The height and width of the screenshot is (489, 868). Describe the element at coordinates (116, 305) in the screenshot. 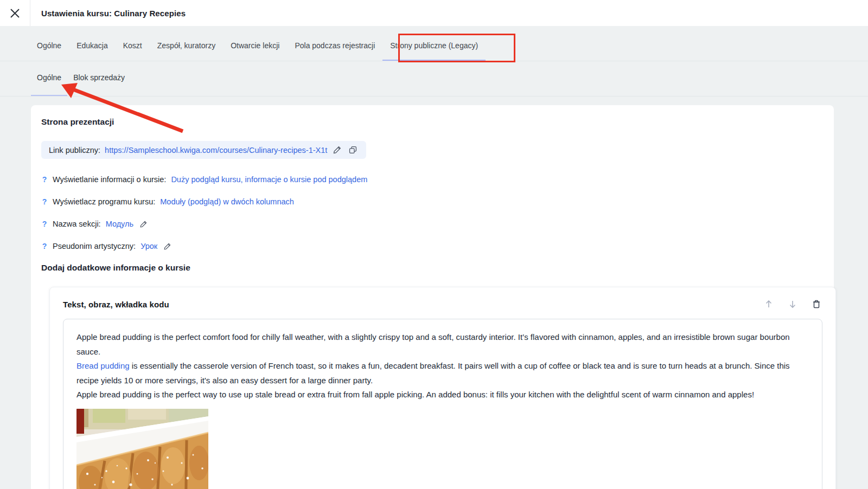

I see `content-block-title: Tekst, obraz, wkładka kodu` at that location.